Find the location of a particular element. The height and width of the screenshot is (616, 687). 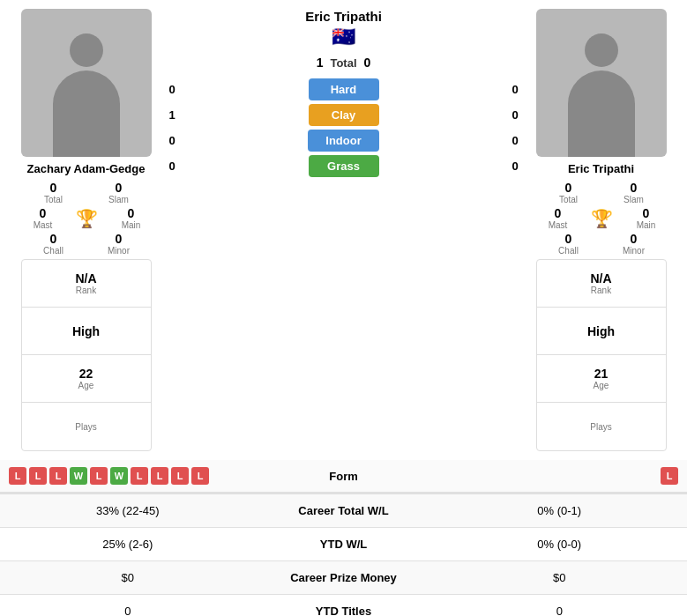

form-label: Form is located at coordinates (344, 476).